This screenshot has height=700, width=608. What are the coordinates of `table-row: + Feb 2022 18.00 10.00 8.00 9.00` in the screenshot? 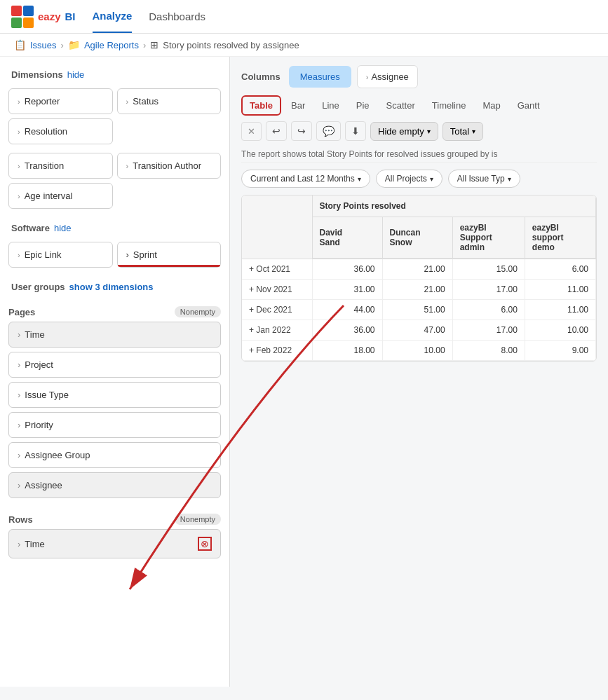 It's located at (419, 350).